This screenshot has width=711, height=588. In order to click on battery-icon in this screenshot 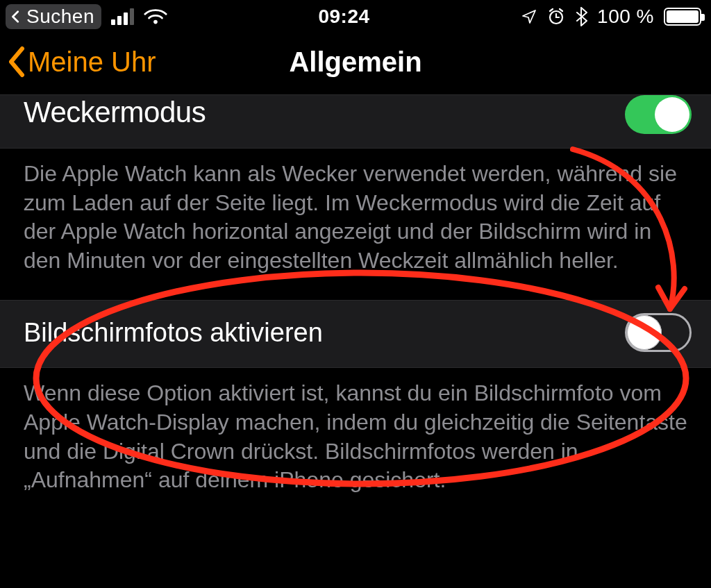, I will do `click(683, 17)`.